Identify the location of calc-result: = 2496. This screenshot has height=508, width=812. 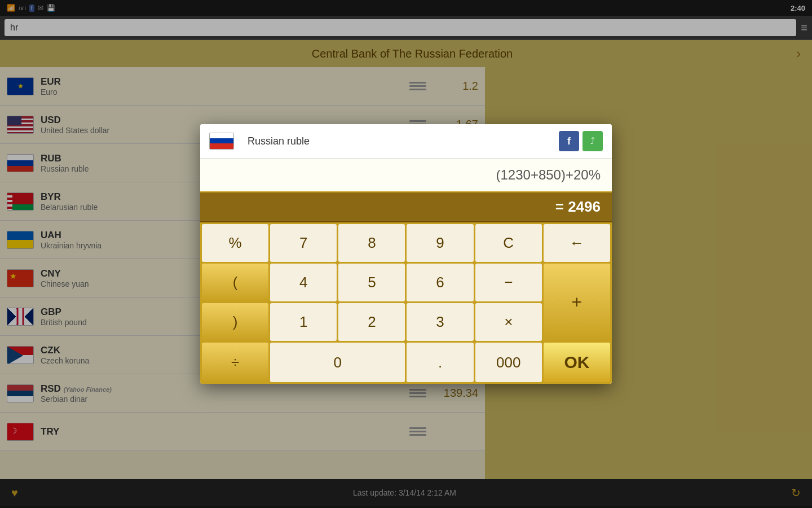
(578, 207).